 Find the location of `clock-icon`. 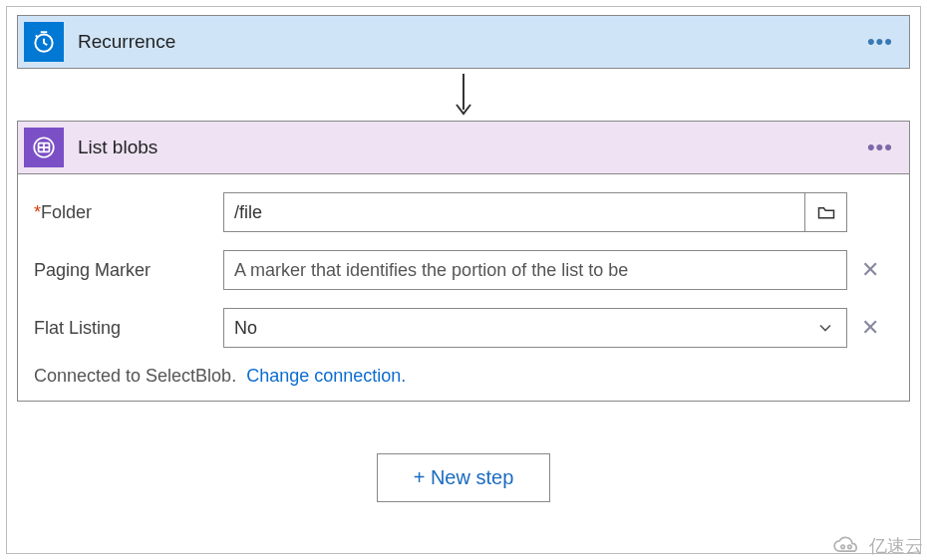

clock-icon is located at coordinates (44, 42).